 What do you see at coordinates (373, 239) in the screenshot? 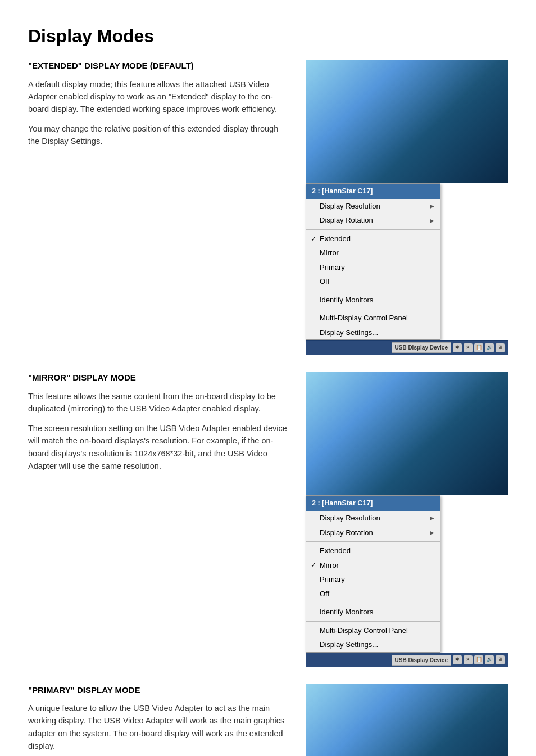
I see `extended-menu-extended: ✓ Extended` at bounding box center [373, 239].